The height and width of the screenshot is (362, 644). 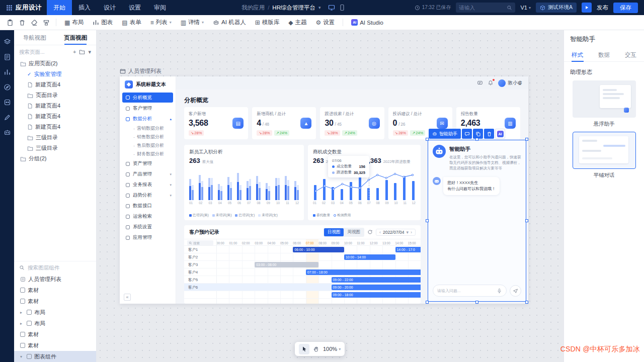 I want to click on app-menu-data-analysis: 数据分析▴, so click(x=148, y=119).